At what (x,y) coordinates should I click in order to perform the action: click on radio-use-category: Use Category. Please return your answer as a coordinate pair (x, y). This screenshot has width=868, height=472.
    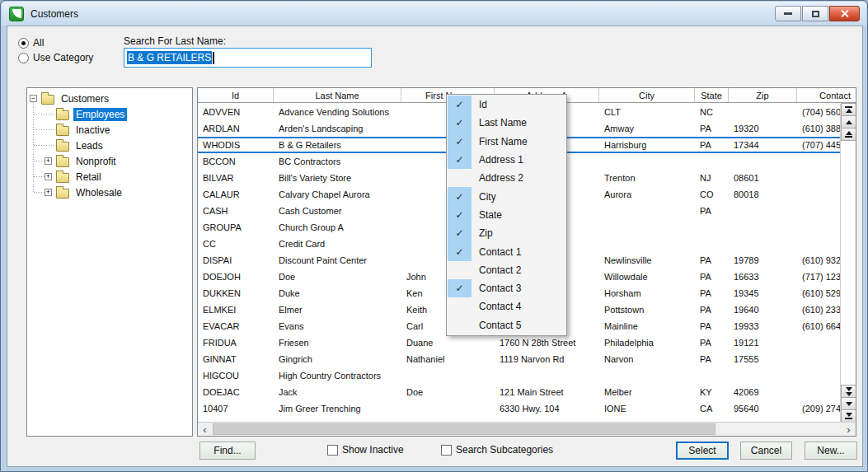
    Looking at the image, I should click on (56, 58).